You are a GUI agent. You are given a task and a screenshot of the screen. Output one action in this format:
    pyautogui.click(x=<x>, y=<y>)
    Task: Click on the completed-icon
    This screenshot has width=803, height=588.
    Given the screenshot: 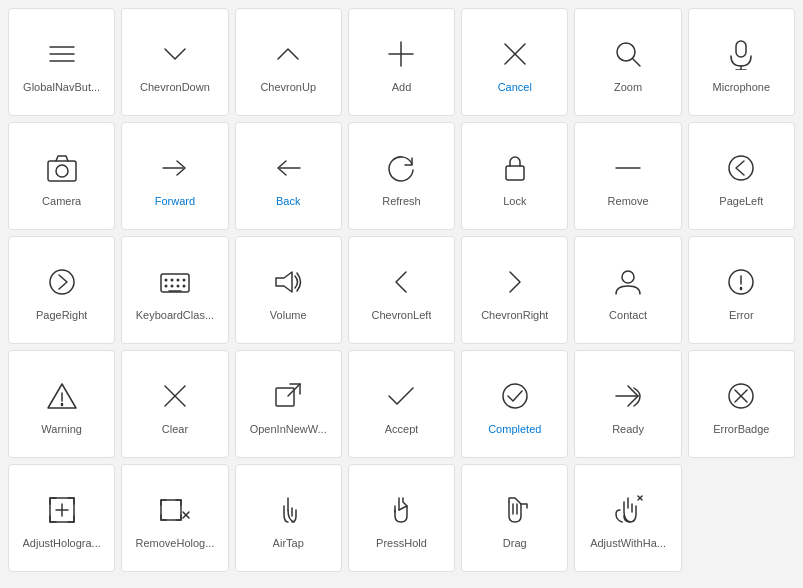 What is the action you would take?
    pyautogui.click(x=515, y=396)
    